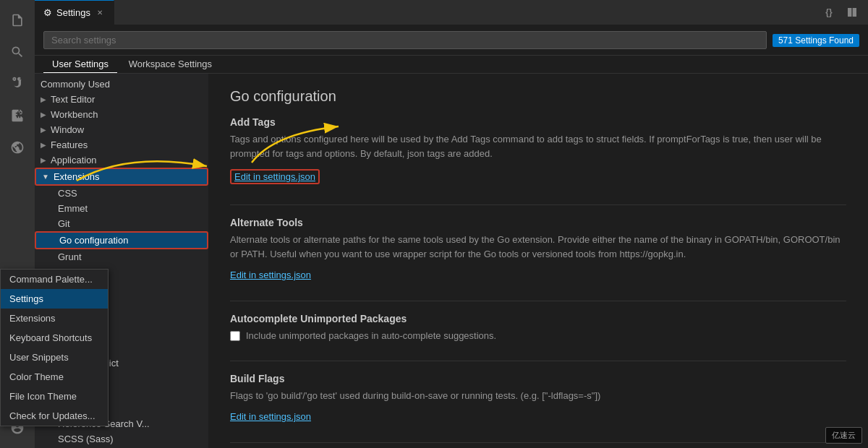  Describe the element at coordinates (100, 13) in the screenshot. I see `close-tab-icon: ✕` at that location.